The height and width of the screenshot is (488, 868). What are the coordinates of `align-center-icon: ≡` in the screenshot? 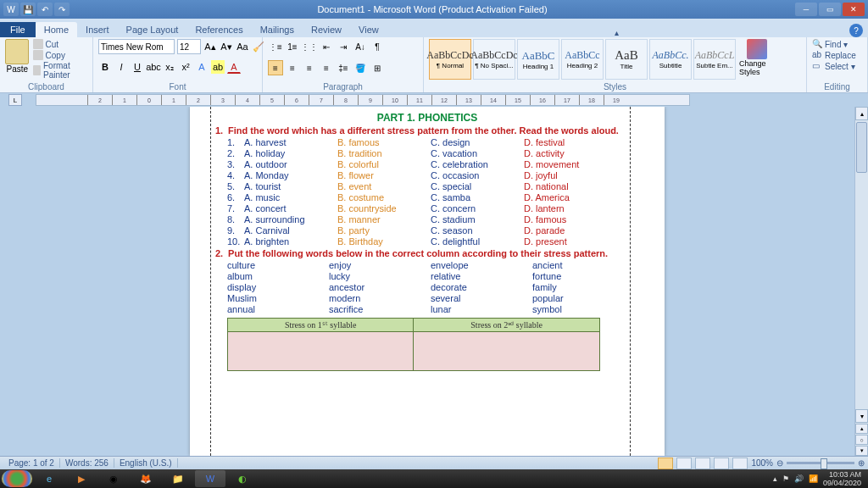 It's located at (292, 68).